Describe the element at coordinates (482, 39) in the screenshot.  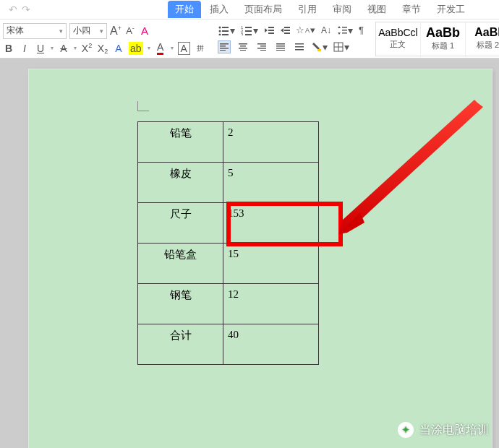
I see `style-heading2: AaBl 标题 2` at that location.